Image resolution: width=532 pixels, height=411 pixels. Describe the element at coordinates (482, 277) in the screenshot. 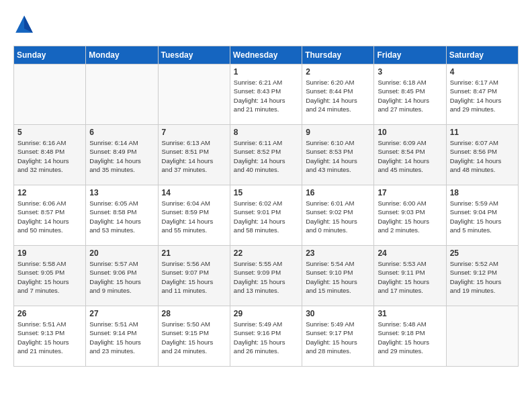

I see `cell-content: Sunrise: 5:52 AM Sunset: 9:12 PM Dayligh…` at that location.